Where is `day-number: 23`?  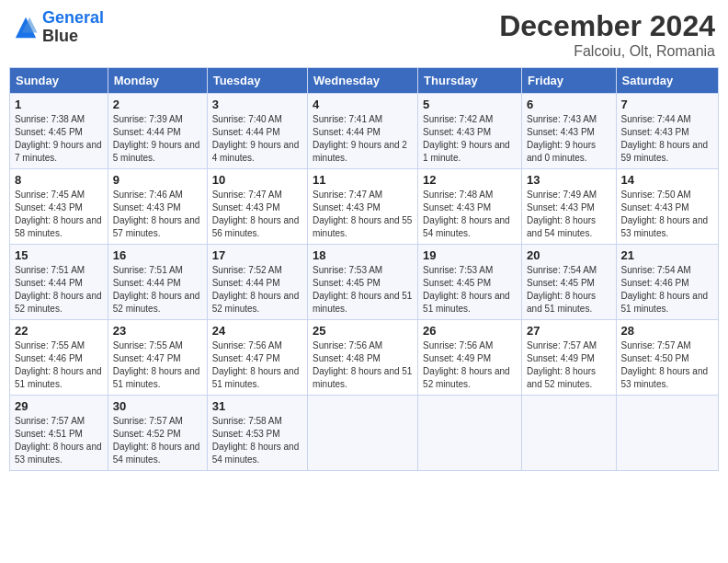
day-number: 23 is located at coordinates (158, 331).